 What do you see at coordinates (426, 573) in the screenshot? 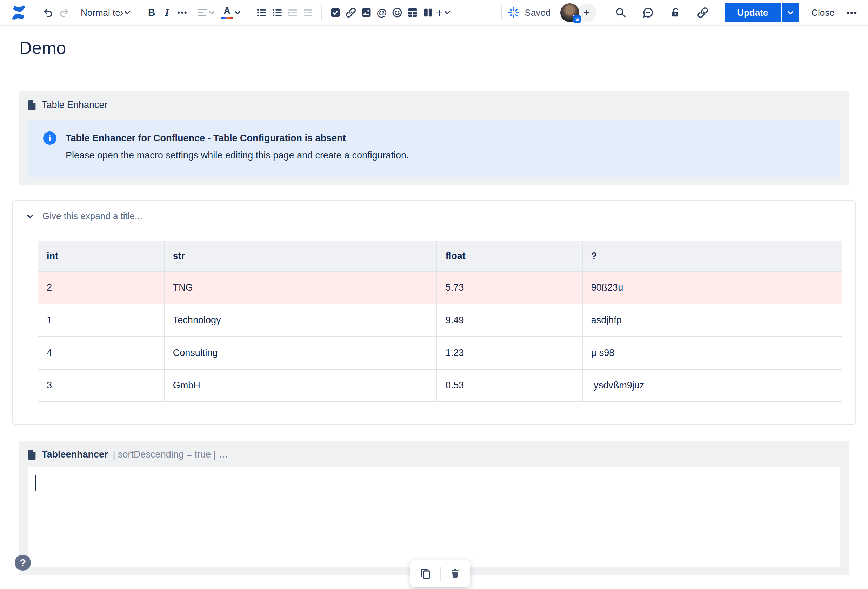
I see `copy-node-button` at bounding box center [426, 573].